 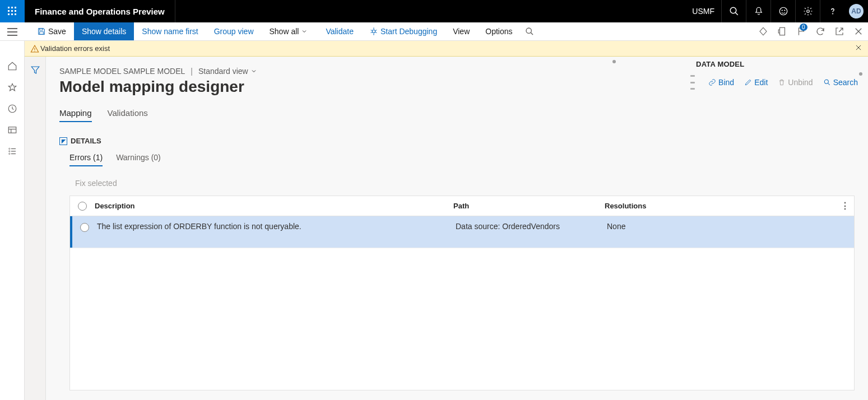 What do you see at coordinates (730, 206) in the screenshot?
I see `col-resolutions: Resolutions` at bounding box center [730, 206].